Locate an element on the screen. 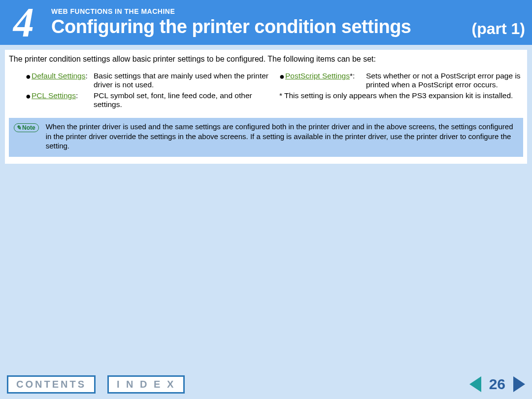 Image resolution: width=532 pixels, height=399 pixels. page-footer: CONTENTS I N D E X 26 is located at coordinates (266, 384).